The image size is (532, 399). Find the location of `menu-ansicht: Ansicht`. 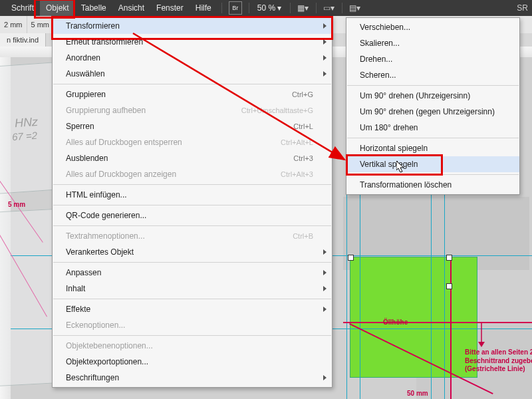

menu-ansicht: Ansicht is located at coordinates (132, 8).